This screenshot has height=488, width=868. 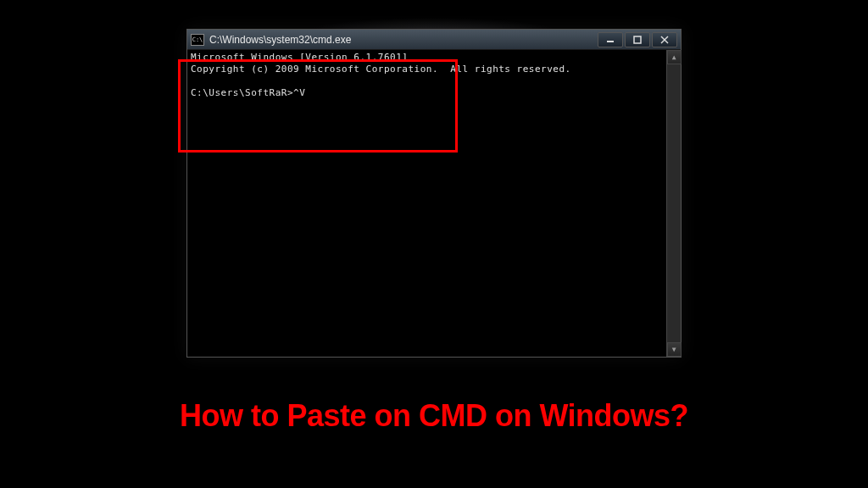 What do you see at coordinates (675, 349) in the screenshot?
I see `scroll-down-button: ▼` at bounding box center [675, 349].